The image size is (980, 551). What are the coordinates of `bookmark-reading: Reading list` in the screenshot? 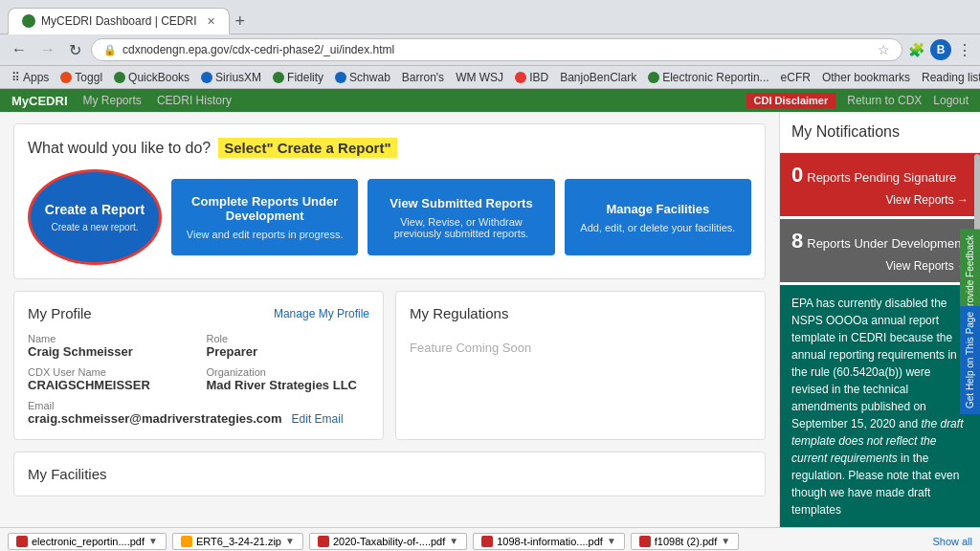 It's located at (949, 77).